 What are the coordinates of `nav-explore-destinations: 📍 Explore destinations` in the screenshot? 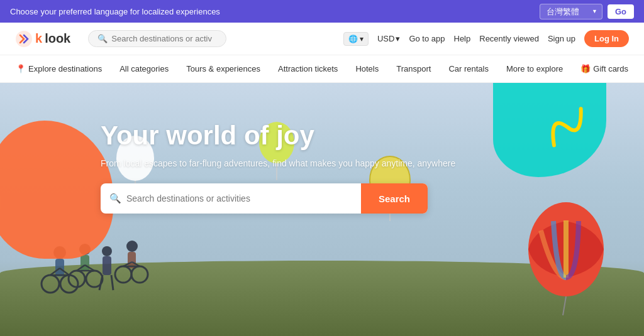 It's located at (59, 69).